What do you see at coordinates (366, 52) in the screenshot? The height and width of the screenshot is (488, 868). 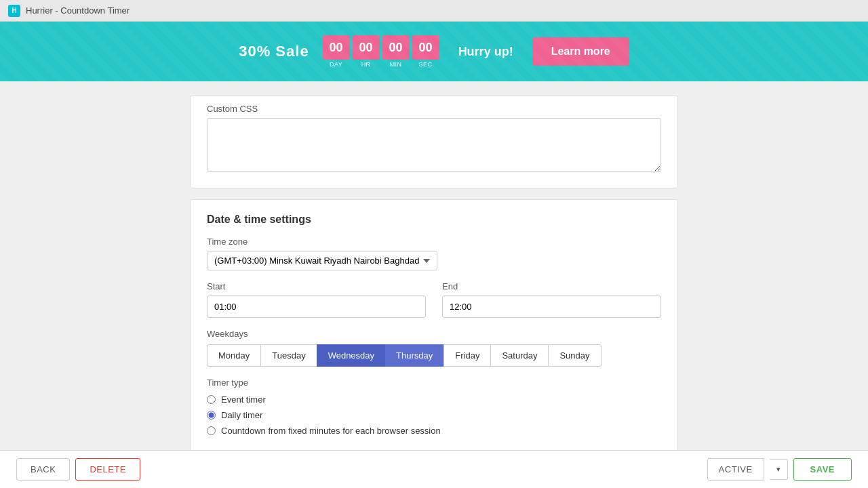 I see `countdown-hr: 00 HR` at bounding box center [366, 52].